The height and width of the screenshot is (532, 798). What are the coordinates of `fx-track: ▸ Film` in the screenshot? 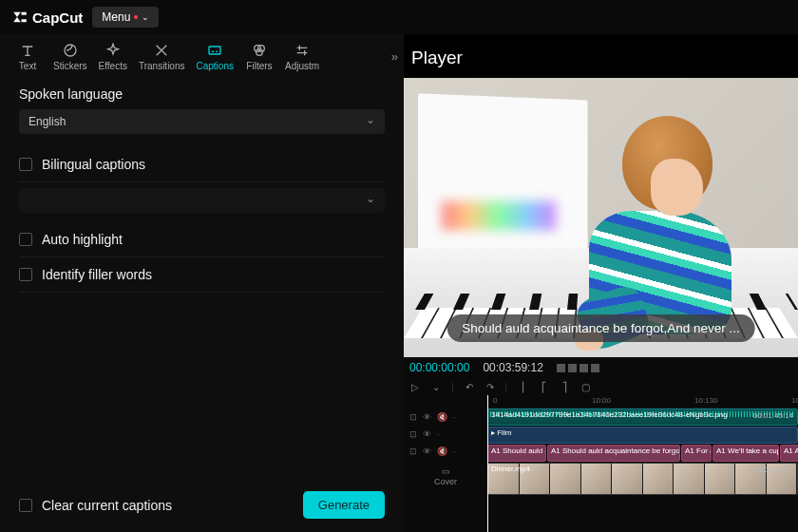 It's located at (642, 435).